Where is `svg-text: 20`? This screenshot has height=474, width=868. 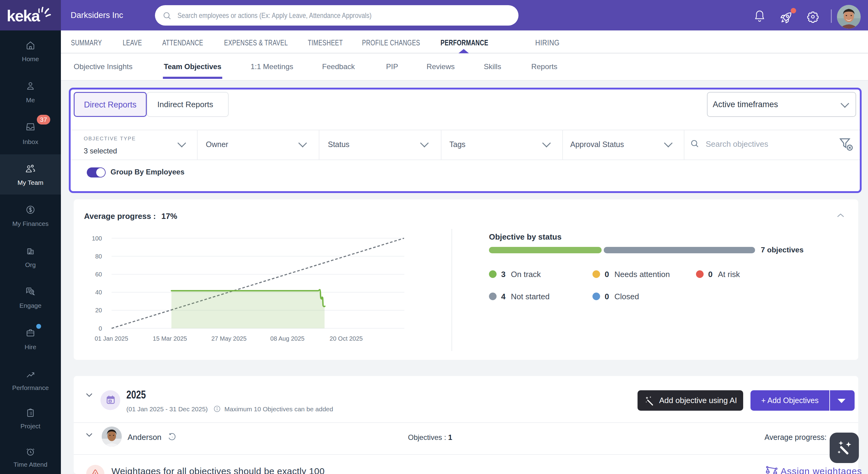 svg-text: 20 is located at coordinates (99, 310).